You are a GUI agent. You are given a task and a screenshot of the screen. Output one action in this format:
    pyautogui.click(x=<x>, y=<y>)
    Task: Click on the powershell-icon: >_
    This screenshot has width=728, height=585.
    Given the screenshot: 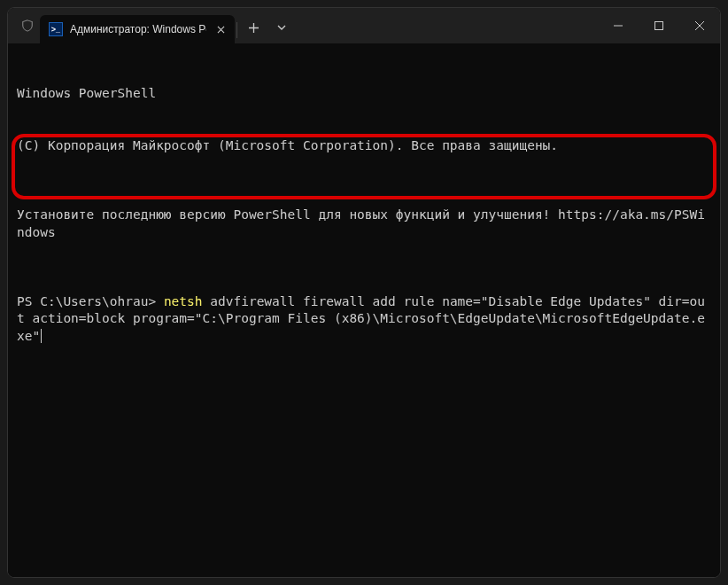 What is the action you would take?
    pyautogui.click(x=56, y=29)
    